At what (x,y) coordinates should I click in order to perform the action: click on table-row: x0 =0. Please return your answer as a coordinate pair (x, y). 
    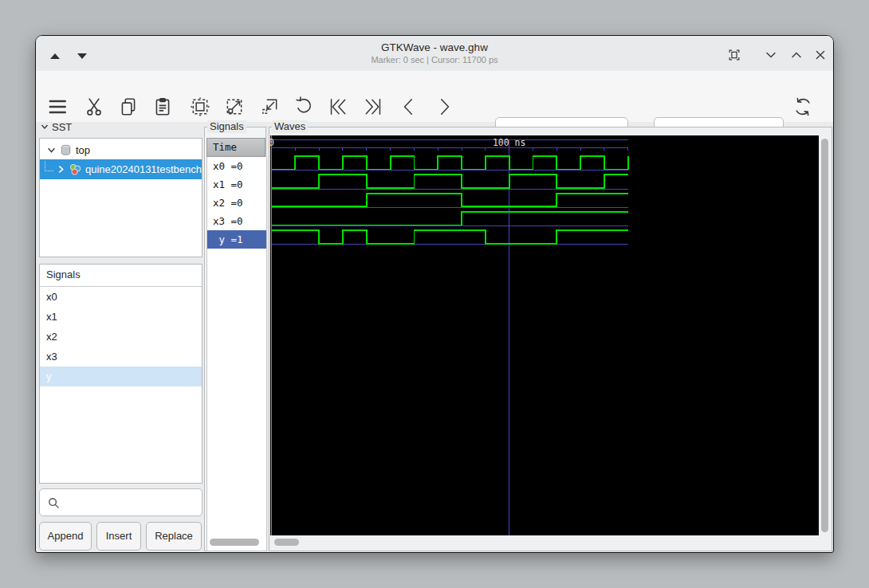
    Looking at the image, I should click on (237, 166).